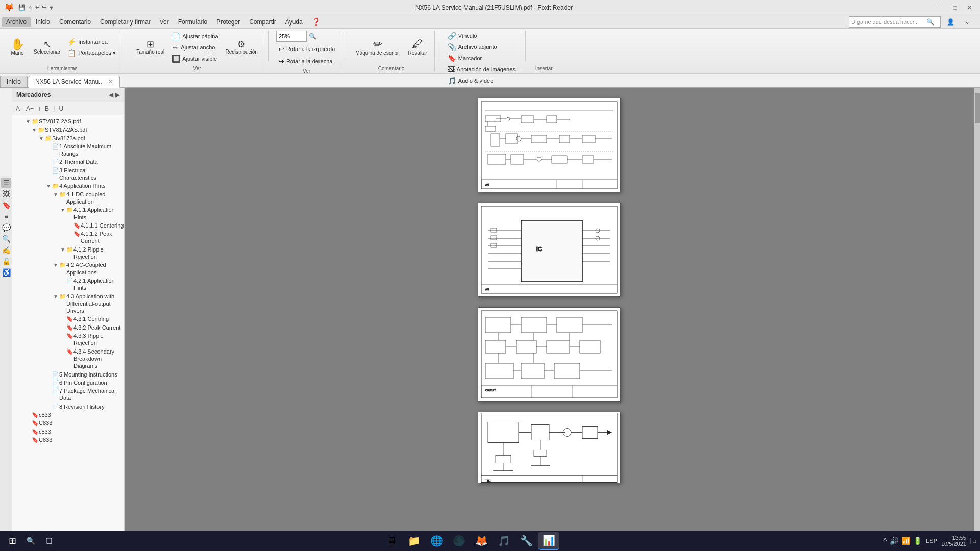  What do you see at coordinates (17, 47) in the screenshot?
I see `mano-button: ✋ Mano` at bounding box center [17, 47].